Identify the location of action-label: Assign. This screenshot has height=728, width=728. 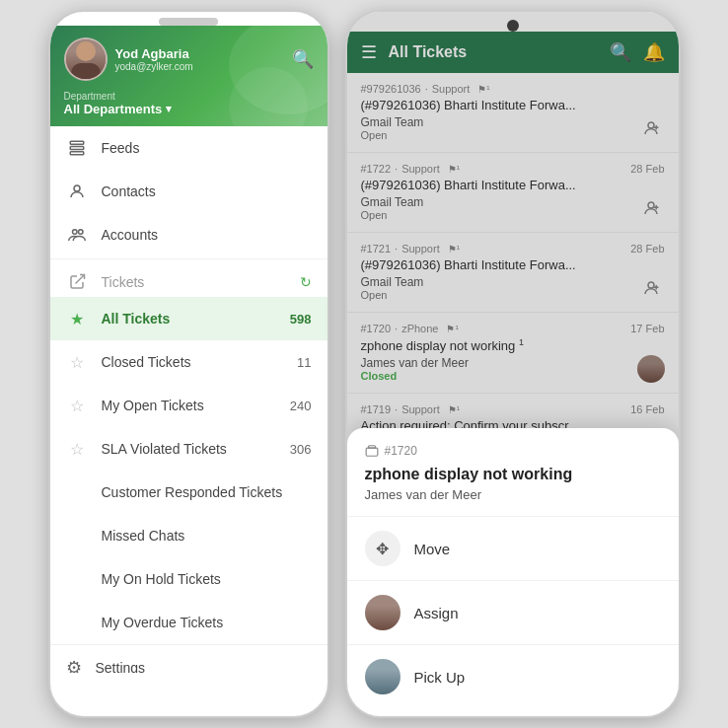
(436, 614).